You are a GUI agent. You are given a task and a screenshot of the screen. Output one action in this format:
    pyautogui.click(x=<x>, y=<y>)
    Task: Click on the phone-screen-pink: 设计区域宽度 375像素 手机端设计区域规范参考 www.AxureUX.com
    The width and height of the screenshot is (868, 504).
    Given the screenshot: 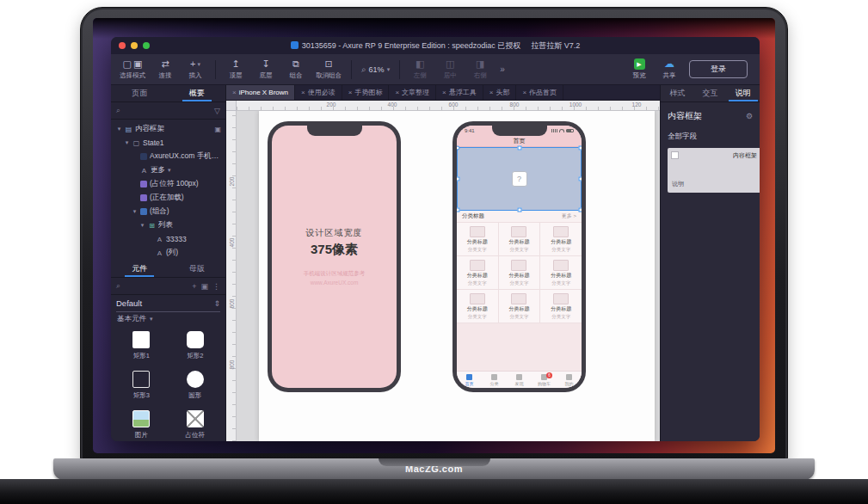 What is the action you would take?
    pyautogui.click(x=334, y=256)
    